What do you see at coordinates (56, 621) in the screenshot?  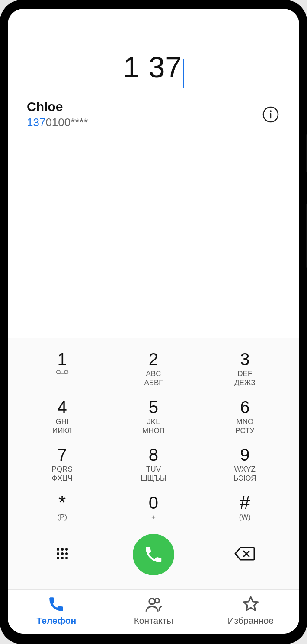 I see `tab-phone-label: Телефон` at bounding box center [56, 621].